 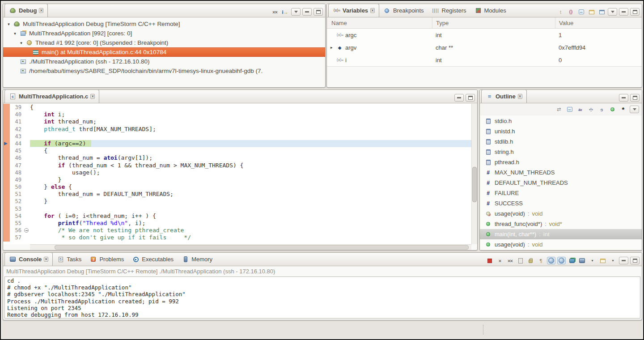 What do you see at coordinates (296, 12) in the screenshot?
I see `view-menu-button` at bounding box center [296, 12].